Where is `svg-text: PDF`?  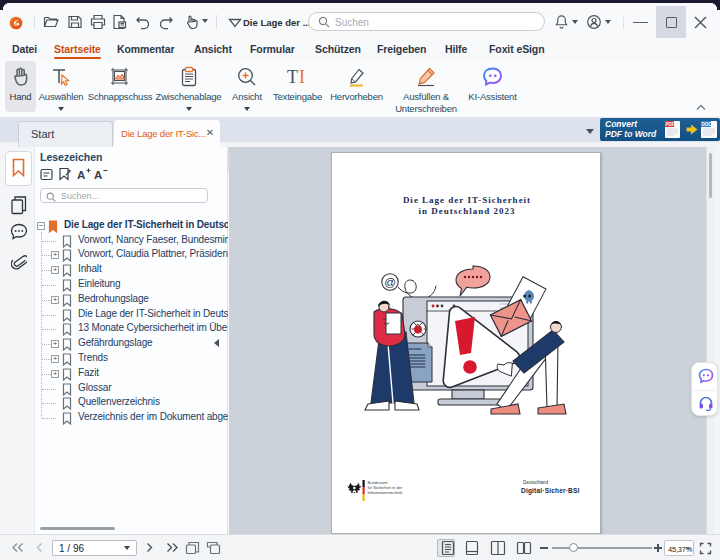
svg-text: PDF is located at coordinates (670, 124).